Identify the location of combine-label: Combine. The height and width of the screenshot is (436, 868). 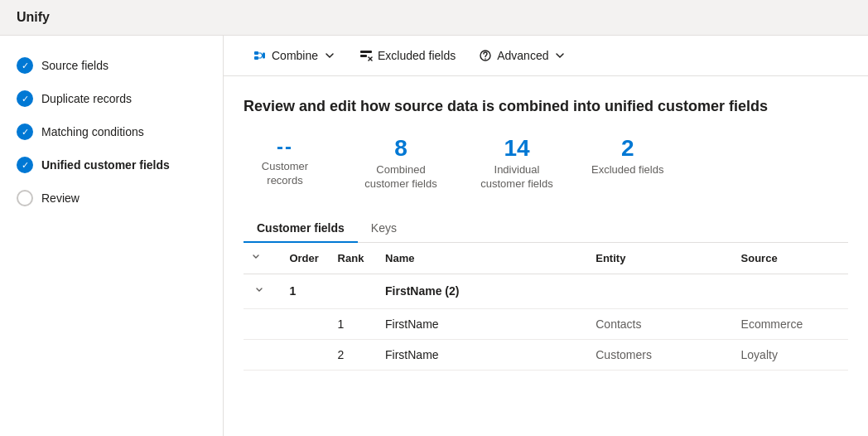
(295, 56).